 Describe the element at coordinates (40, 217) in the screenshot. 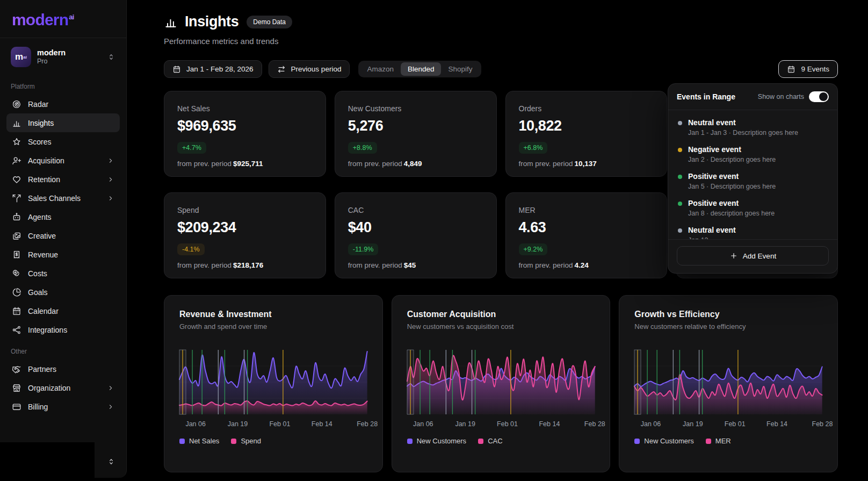

I see `sidebar-item-label: Agents` at that location.